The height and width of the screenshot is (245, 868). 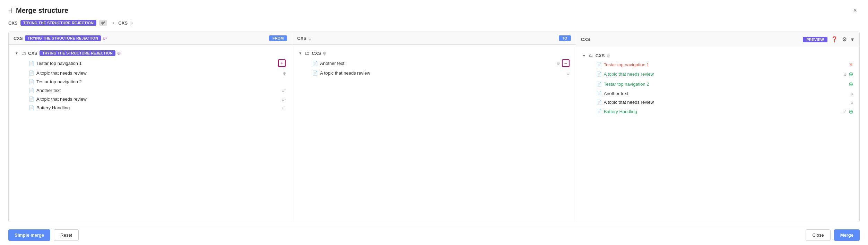 What do you see at coordinates (844, 40) in the screenshot?
I see `settings-button: ⚙` at bounding box center [844, 40].